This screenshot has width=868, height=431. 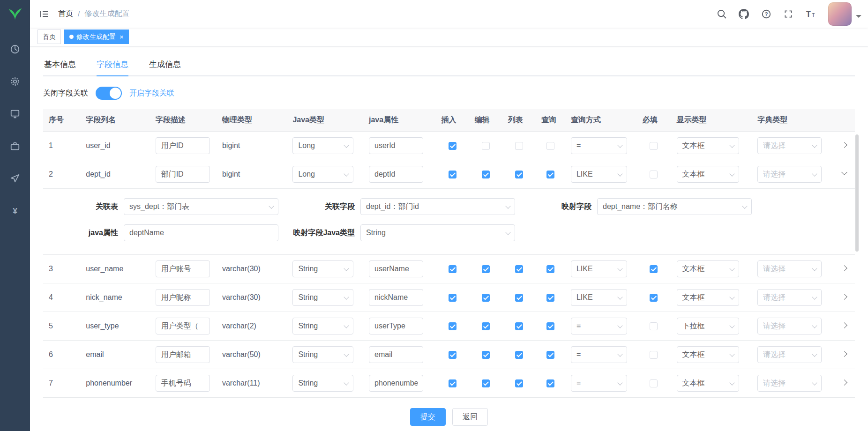 I want to click on submit-button: 提交, so click(x=428, y=417).